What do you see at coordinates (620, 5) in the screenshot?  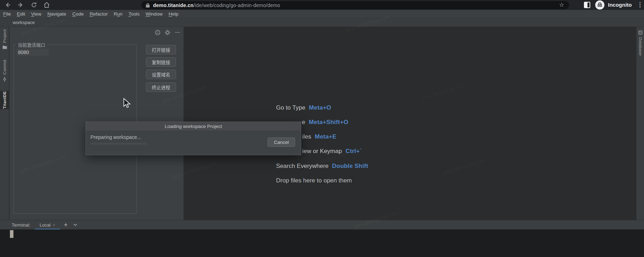 I see `incognito-label: Incognito` at bounding box center [620, 5].